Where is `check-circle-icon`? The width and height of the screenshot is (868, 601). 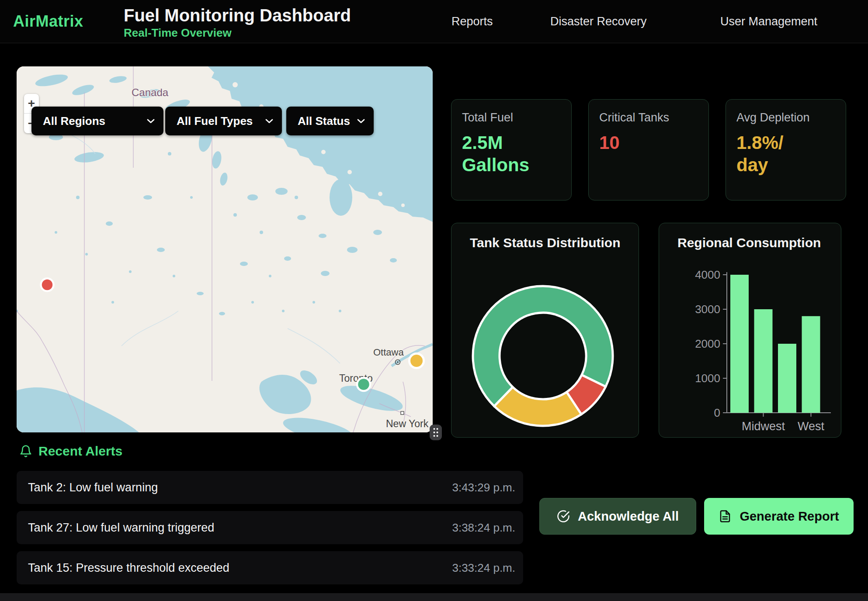 check-circle-icon is located at coordinates (563, 516).